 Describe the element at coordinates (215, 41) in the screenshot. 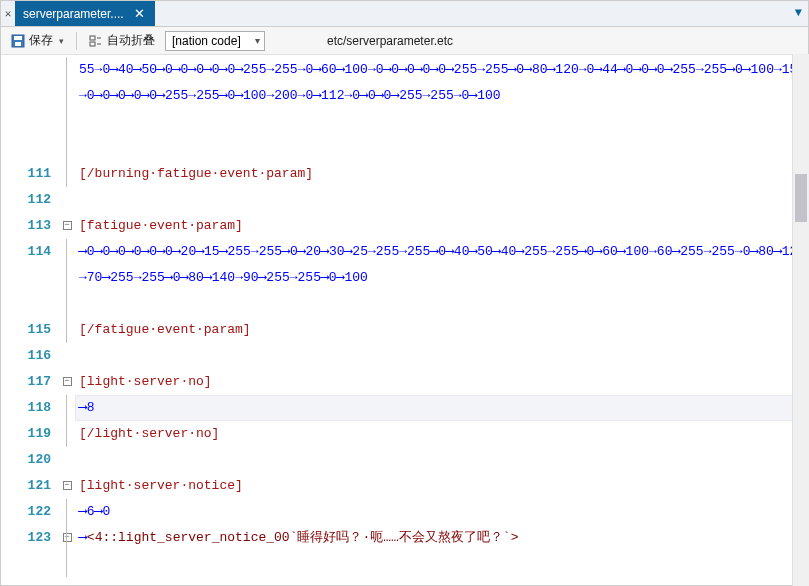

I see `section-combo: [nation code]` at that location.